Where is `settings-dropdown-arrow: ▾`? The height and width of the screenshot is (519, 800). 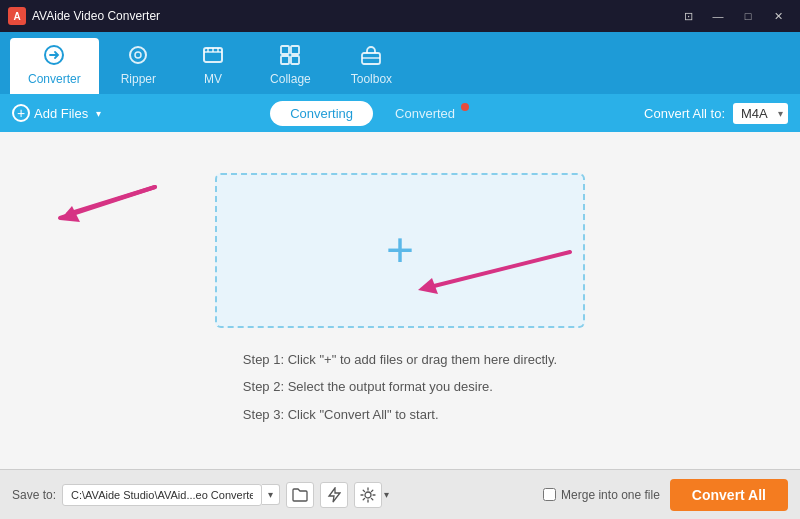
settings-dropdown-arrow: ▾ is located at coordinates (386, 494).